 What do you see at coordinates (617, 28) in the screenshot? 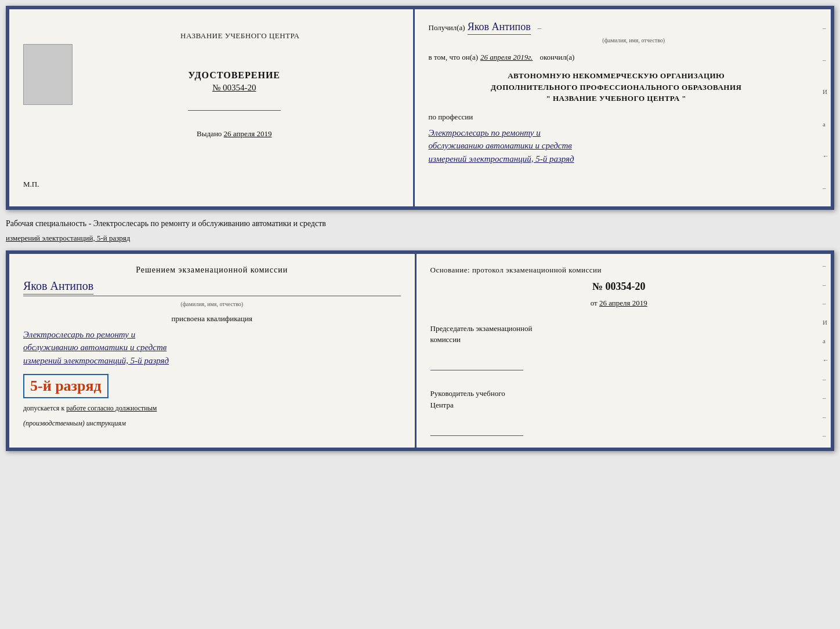
I see `received-row: Получил(а) Яков Антипов –` at bounding box center [617, 28].